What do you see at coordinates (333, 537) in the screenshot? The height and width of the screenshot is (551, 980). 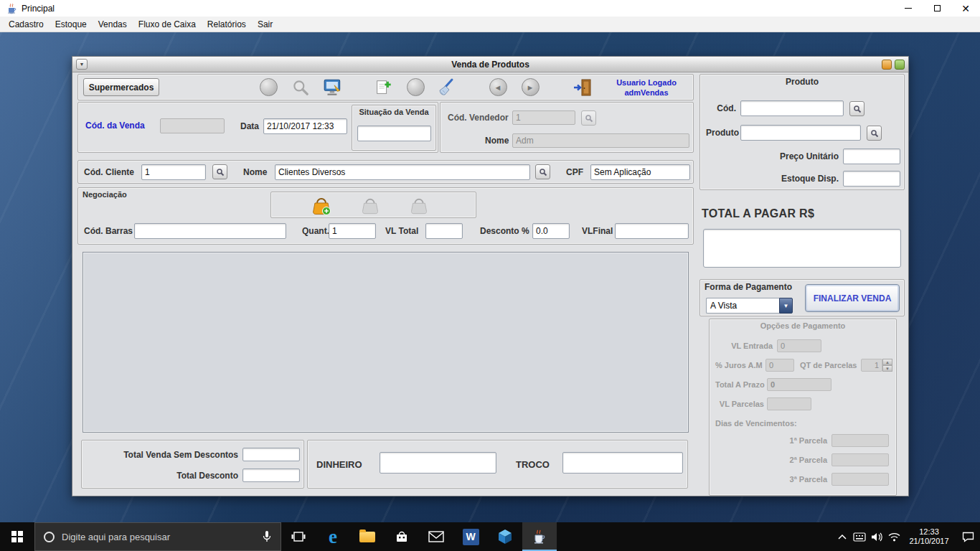 I see `edge-icon: e` at bounding box center [333, 537].